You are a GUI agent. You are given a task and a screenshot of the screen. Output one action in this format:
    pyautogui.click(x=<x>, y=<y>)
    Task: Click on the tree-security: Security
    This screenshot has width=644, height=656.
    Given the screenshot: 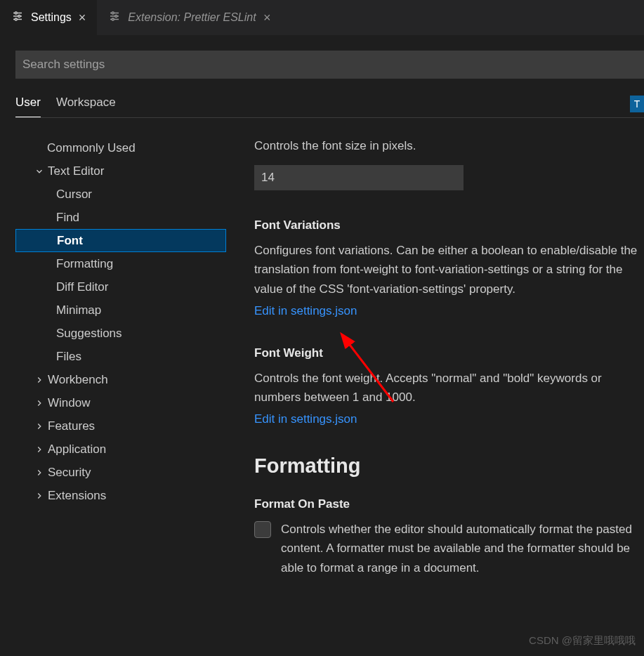 What is the action you would take?
    pyautogui.click(x=121, y=472)
    